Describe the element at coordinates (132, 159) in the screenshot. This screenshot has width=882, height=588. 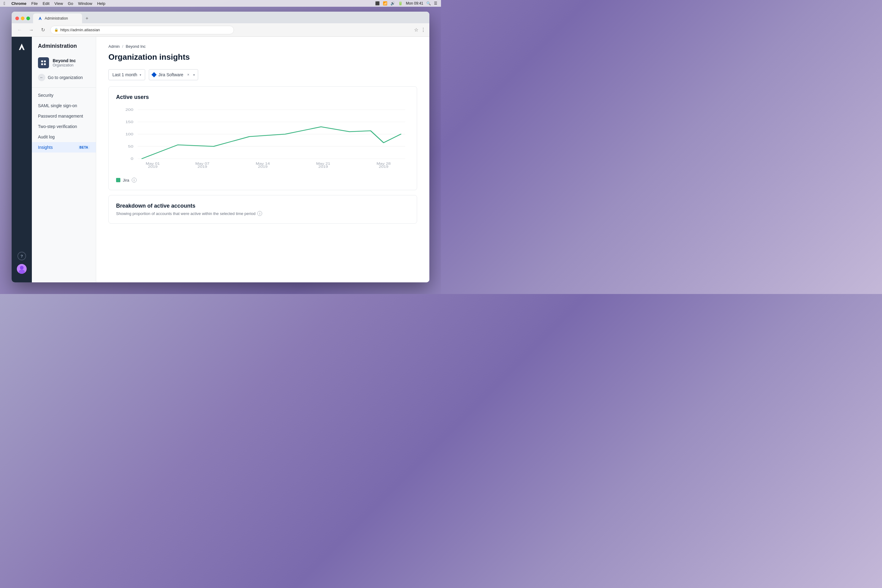
I see `svg-text: 0` at that location.